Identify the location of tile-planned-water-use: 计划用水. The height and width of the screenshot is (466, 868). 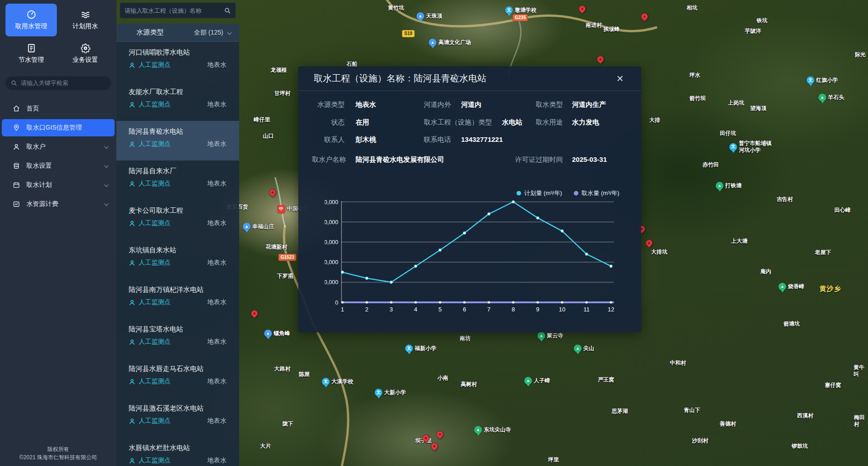
(85, 20).